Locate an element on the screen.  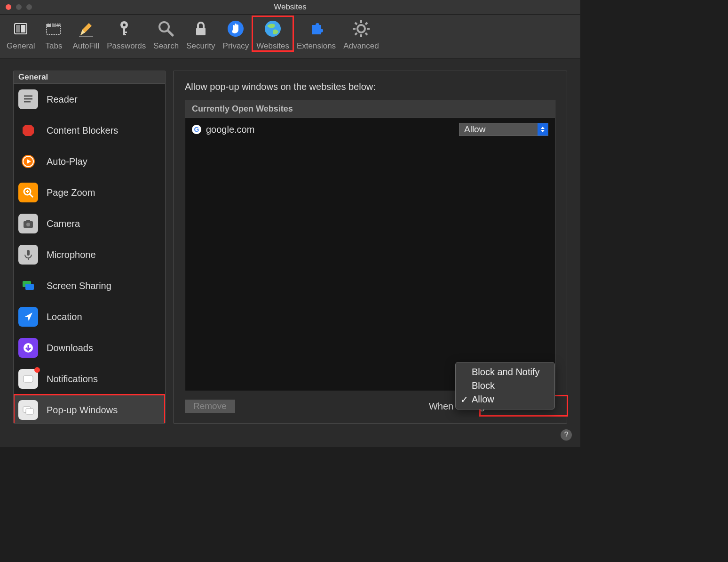
menu-item: Allow is located at coordinates (505, 399).